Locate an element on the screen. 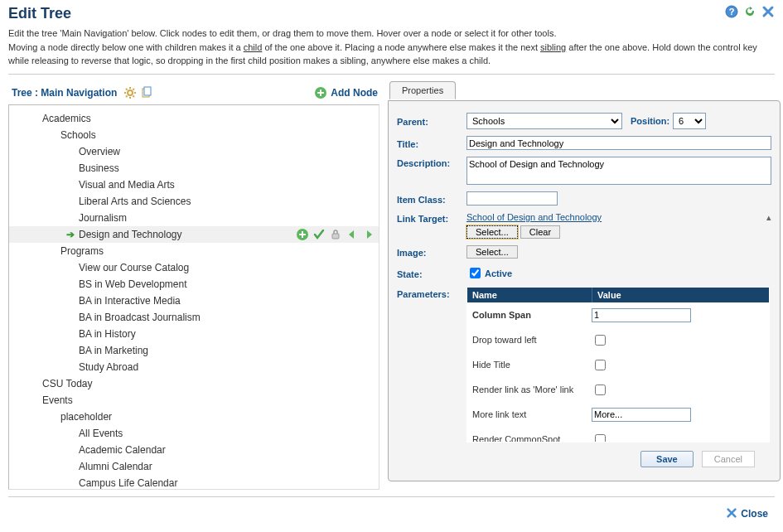  tree-item-label: placeholder is located at coordinates (218, 417).